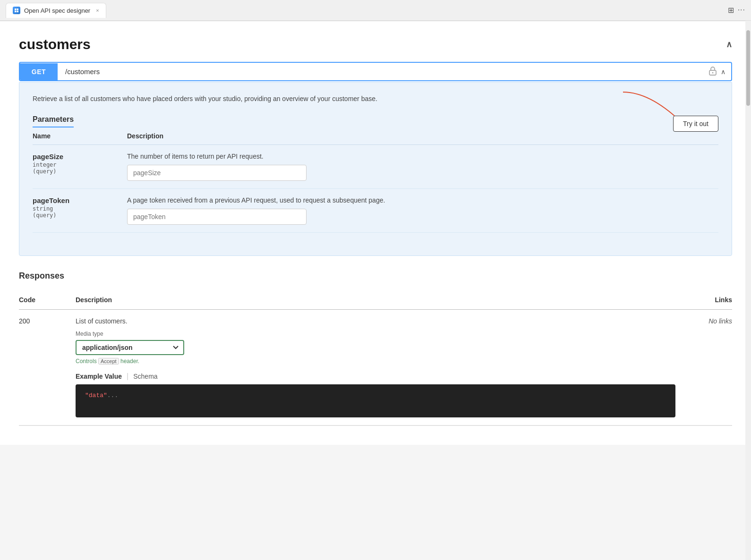 The width and height of the screenshot is (751, 560). I want to click on media-type-label: Media type, so click(376, 334).